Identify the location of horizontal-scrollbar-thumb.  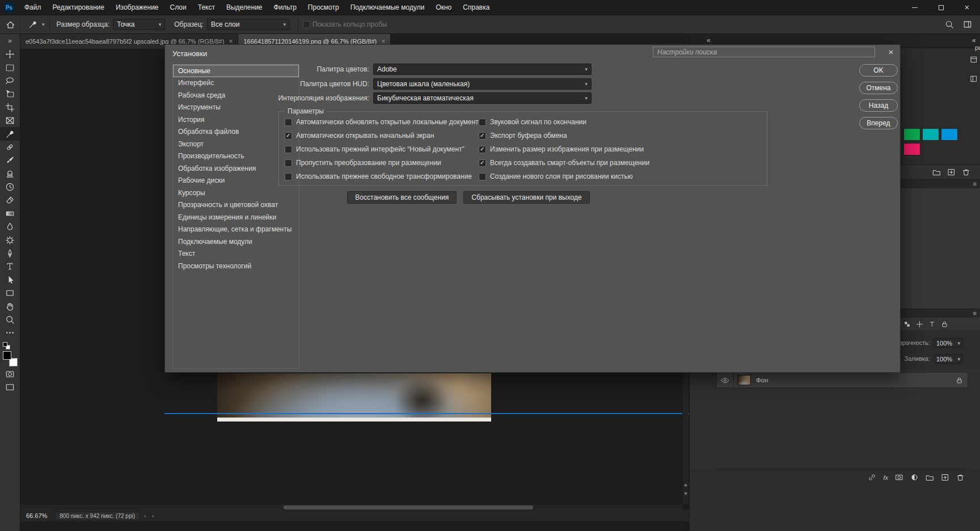
(408, 507).